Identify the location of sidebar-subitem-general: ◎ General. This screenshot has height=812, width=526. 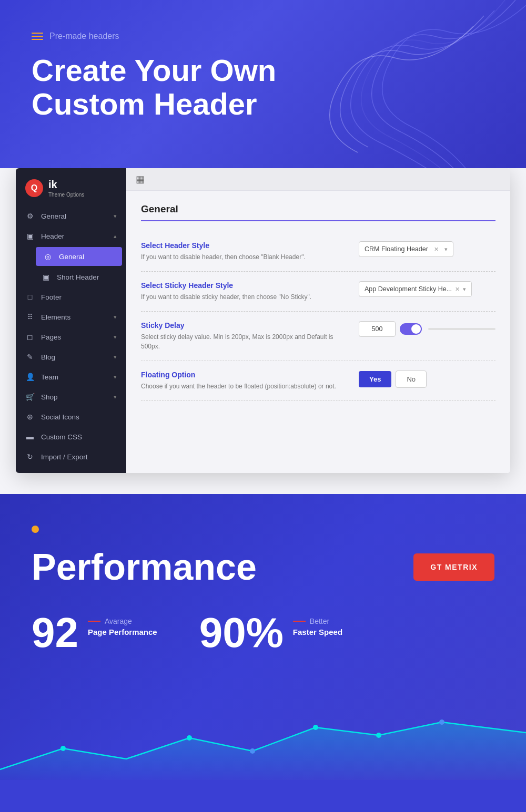
(79, 256).